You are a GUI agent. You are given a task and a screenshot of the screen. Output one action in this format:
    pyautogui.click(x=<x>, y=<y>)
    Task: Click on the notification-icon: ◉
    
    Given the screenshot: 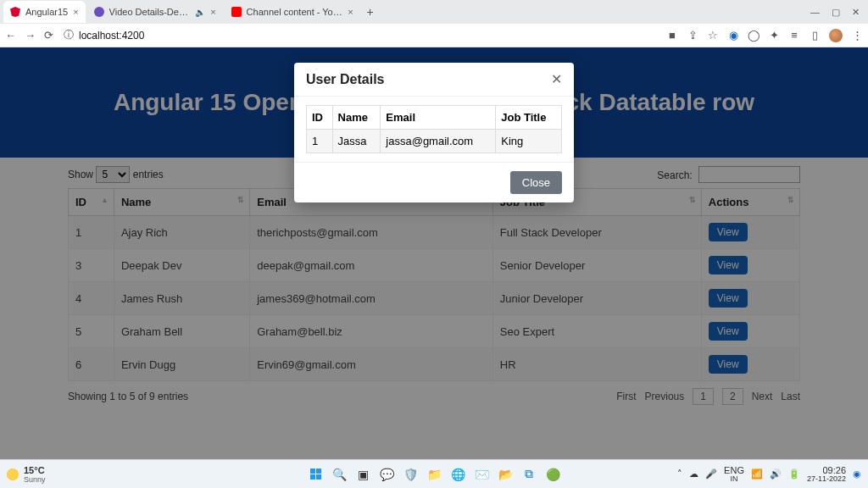 What is the action you would take?
    pyautogui.click(x=857, y=474)
    